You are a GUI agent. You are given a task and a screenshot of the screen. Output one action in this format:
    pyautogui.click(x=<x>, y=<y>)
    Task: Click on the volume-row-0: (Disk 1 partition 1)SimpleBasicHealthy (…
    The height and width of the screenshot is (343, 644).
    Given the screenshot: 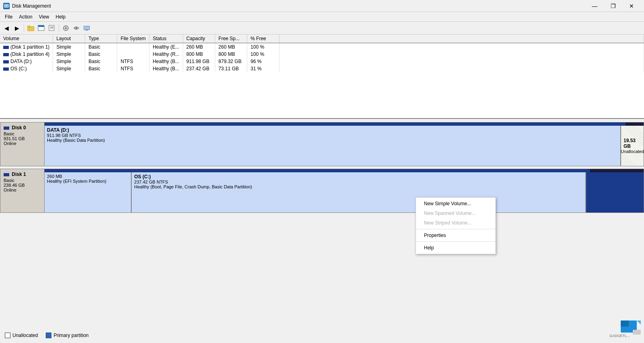 What is the action you would take?
    pyautogui.click(x=322, y=47)
    